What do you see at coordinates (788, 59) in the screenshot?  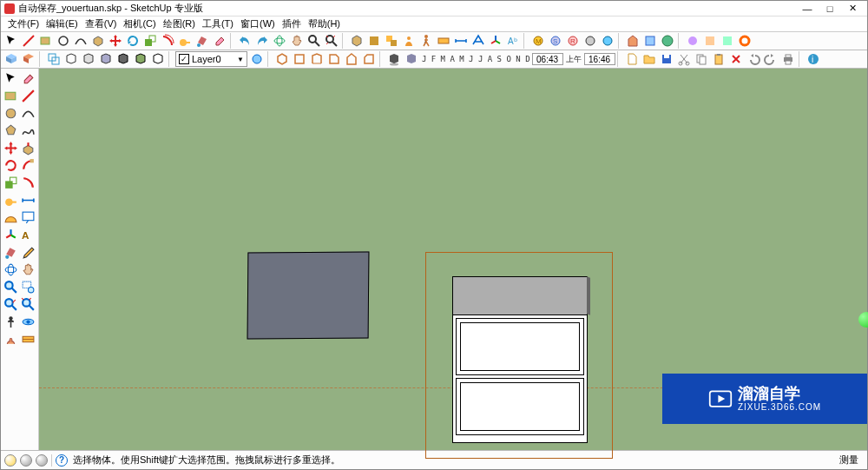 I see `print-icon` at bounding box center [788, 59].